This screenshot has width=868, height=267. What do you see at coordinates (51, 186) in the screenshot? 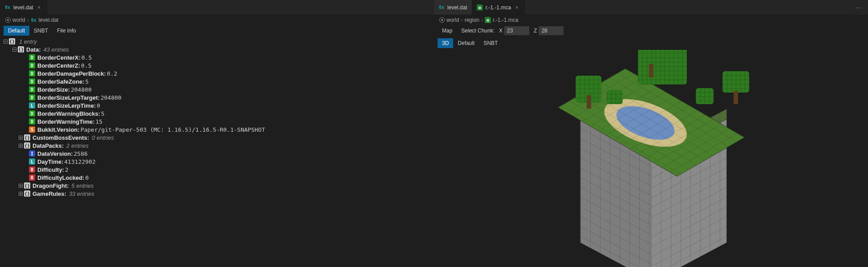
I see `node-key: DragonFight:` at bounding box center [51, 186].